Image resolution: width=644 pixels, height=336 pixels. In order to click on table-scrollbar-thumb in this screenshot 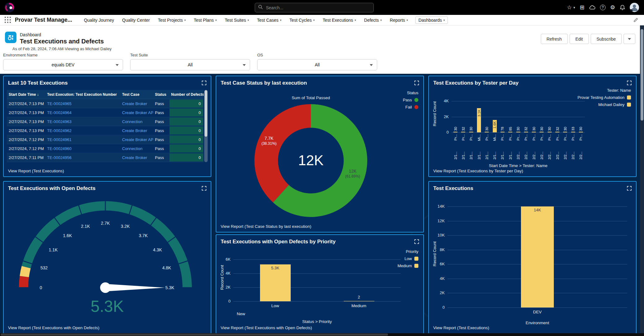, I will do `click(206, 113)`.